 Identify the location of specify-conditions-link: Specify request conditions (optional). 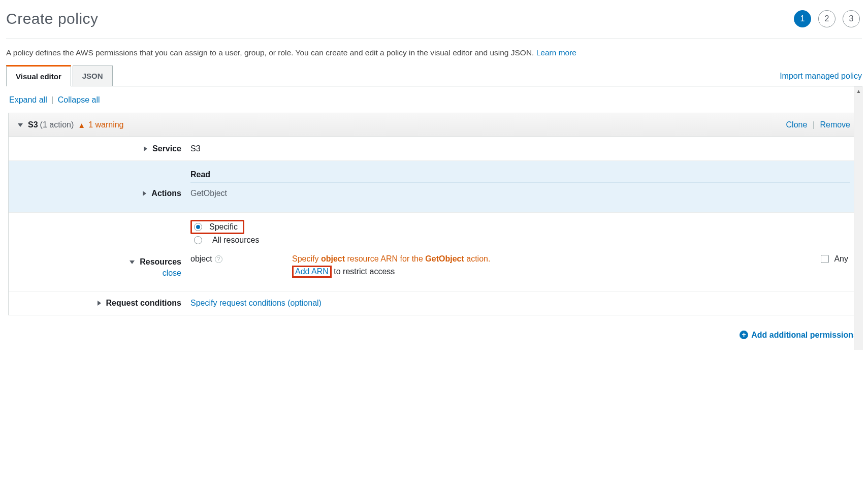
(256, 303).